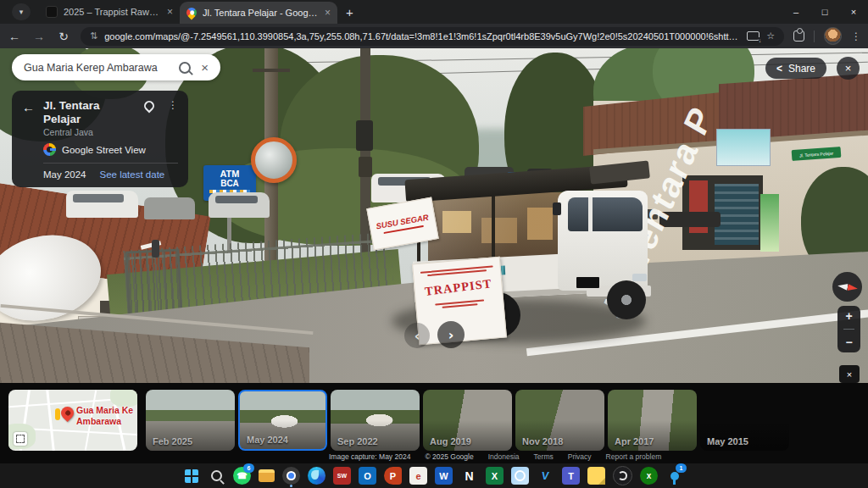  What do you see at coordinates (580, 457) in the screenshot?
I see `footer-link: Privacy` at bounding box center [580, 457].